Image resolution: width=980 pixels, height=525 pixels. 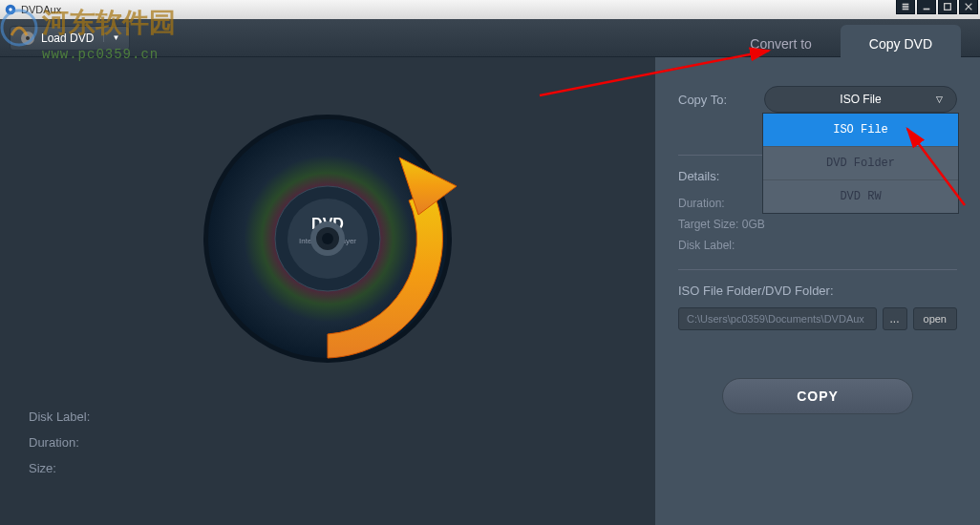 What do you see at coordinates (721, 176) in the screenshot?
I see `details-label: Details:` at bounding box center [721, 176].